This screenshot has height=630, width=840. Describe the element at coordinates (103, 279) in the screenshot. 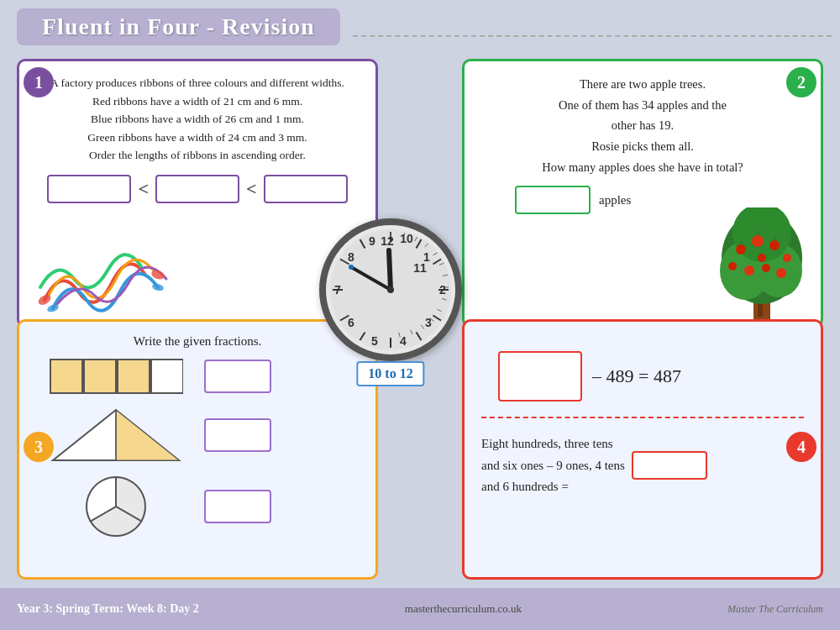

I see `ribbons-decoration` at that location.